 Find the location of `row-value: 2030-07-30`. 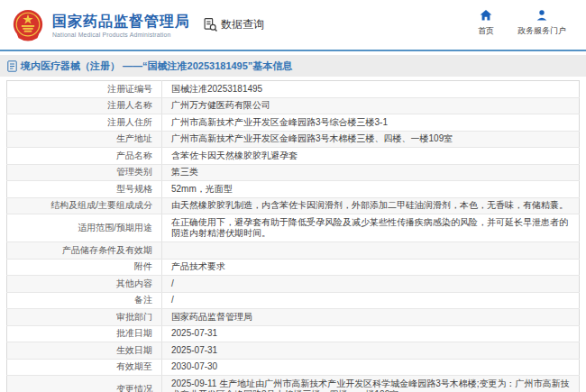

row-value: 2030-07-30 is located at coordinates (371, 368).